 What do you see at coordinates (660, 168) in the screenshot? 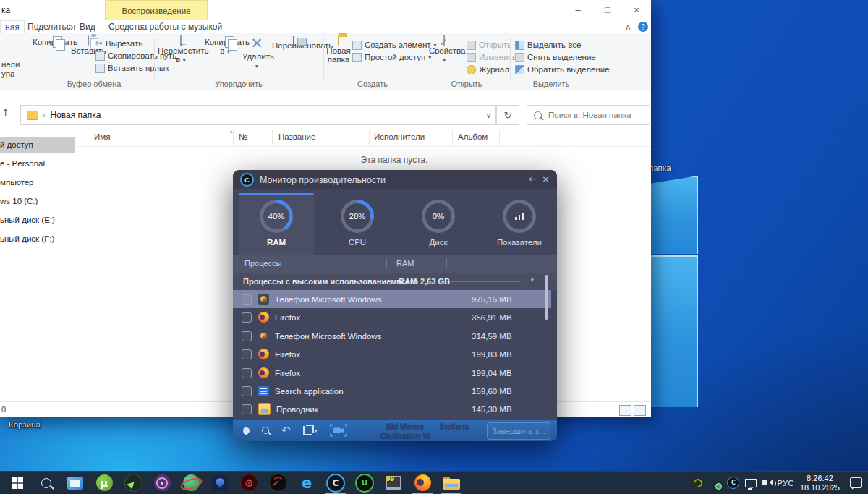
I see `desktop-icon-label-folder: папка` at bounding box center [660, 168].